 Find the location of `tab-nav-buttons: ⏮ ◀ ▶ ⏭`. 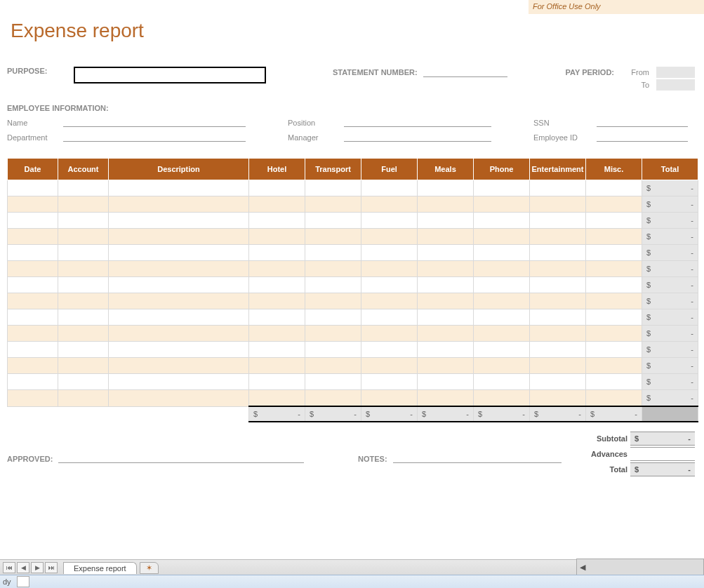

tab-nav-buttons: ⏮ ◀ ▶ ⏭ is located at coordinates (30, 568).